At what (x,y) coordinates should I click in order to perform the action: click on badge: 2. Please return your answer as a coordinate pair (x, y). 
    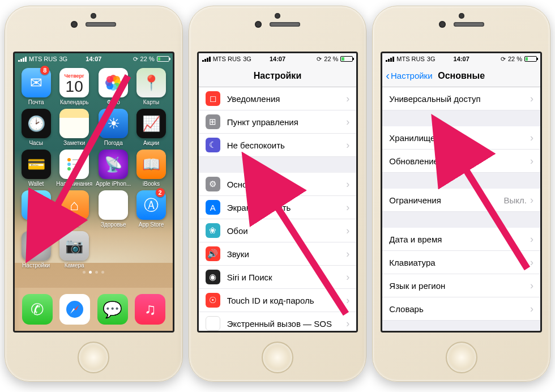
    Looking at the image, I should click on (160, 193).